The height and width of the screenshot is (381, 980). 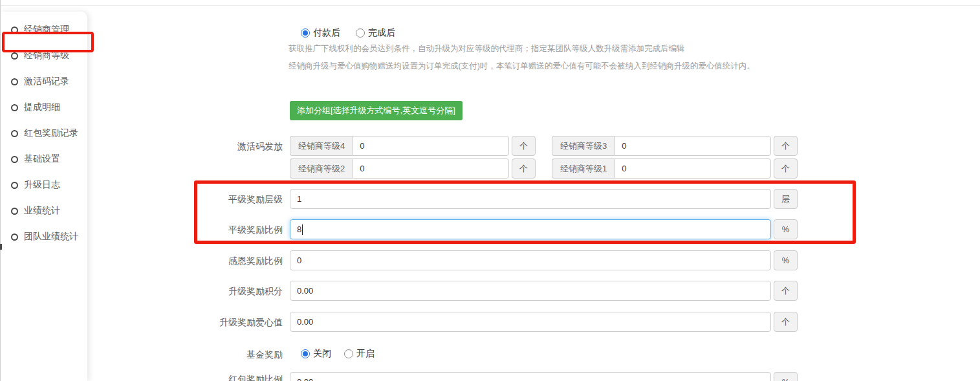 I want to click on sidebar-item-basic-settings: 基础设置, so click(x=44, y=159).